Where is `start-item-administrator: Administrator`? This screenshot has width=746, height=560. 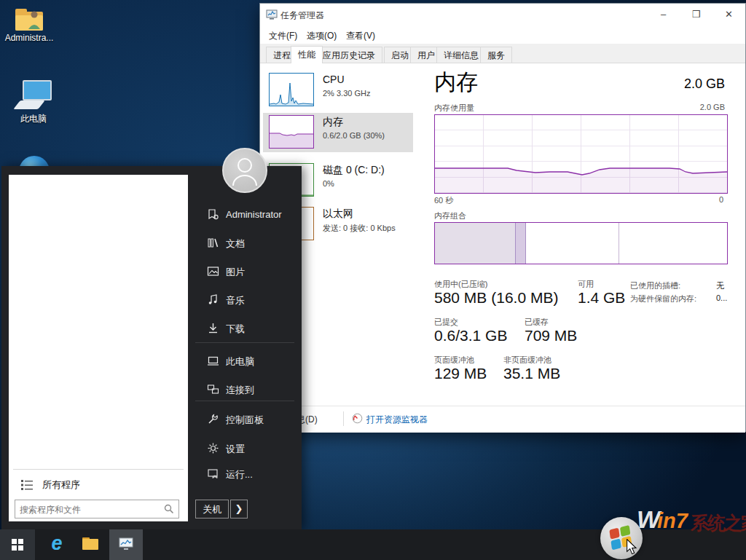
start-item-administrator: Administrator is located at coordinates (246, 216).